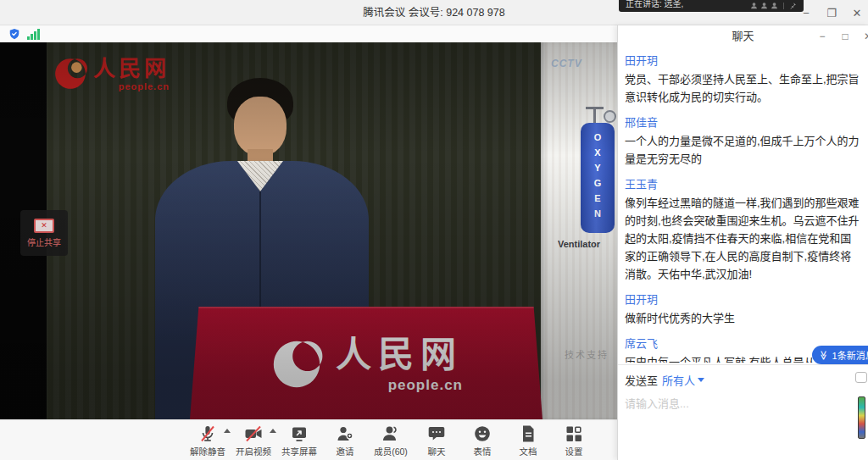  I want to click on chat-header: 聊天 − □ ✕, so click(743, 36).